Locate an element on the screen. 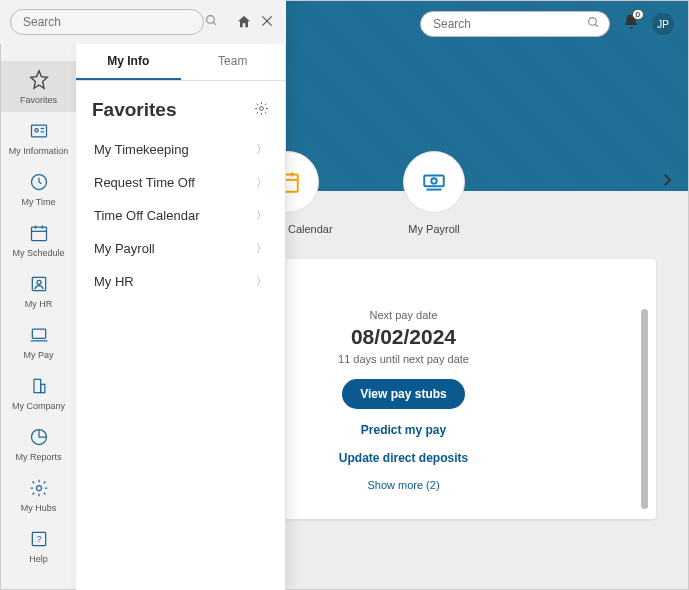 This screenshot has height=590, width=689. quick-label: My Payroll is located at coordinates (434, 229).